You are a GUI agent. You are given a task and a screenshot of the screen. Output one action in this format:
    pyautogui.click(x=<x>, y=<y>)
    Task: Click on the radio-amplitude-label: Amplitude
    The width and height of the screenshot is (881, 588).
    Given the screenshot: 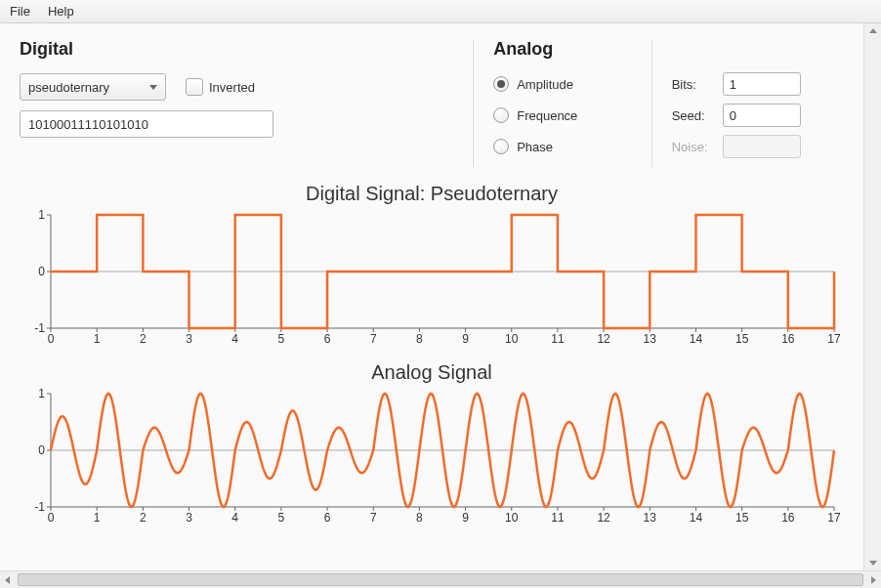 What is the action you would take?
    pyautogui.click(x=545, y=84)
    